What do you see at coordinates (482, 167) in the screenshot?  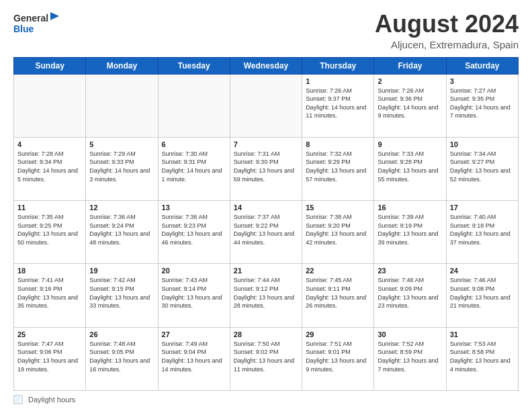 I see `day-info: Sunrise: 7:34 AM Sunset: 9:27 PM Dayligh…` at bounding box center [482, 167].